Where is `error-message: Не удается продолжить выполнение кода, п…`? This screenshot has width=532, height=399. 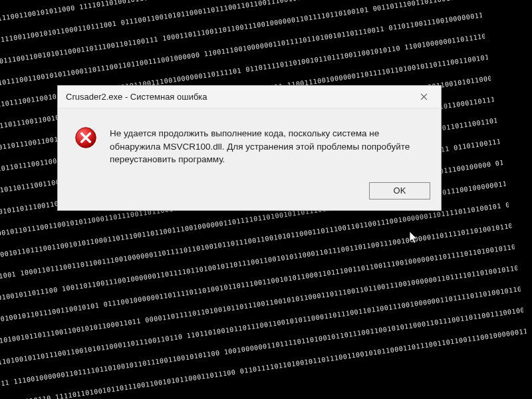 error-message: Не удается продолжить выполнение кода, п… is located at coordinates (267, 146).